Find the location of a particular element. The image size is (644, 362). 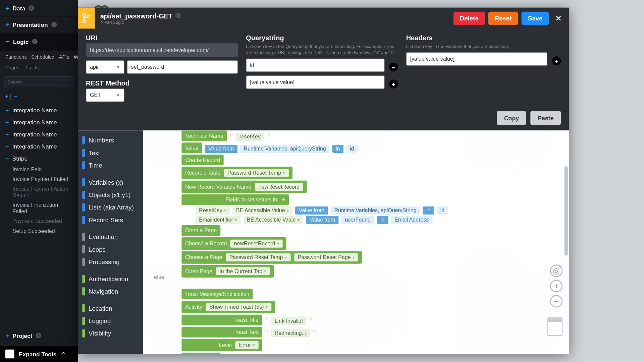

sidebar-item-int4: +Integration Name is located at coordinates (39, 146).